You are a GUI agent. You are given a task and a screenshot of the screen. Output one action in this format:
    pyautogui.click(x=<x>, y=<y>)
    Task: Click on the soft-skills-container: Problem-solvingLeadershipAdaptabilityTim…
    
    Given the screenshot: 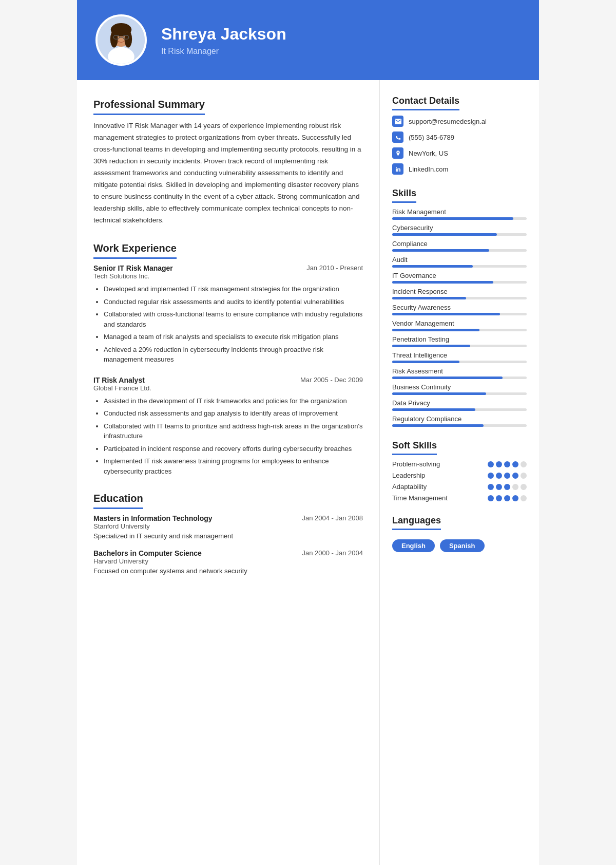 What is the action you would take?
    pyautogui.click(x=459, y=481)
    